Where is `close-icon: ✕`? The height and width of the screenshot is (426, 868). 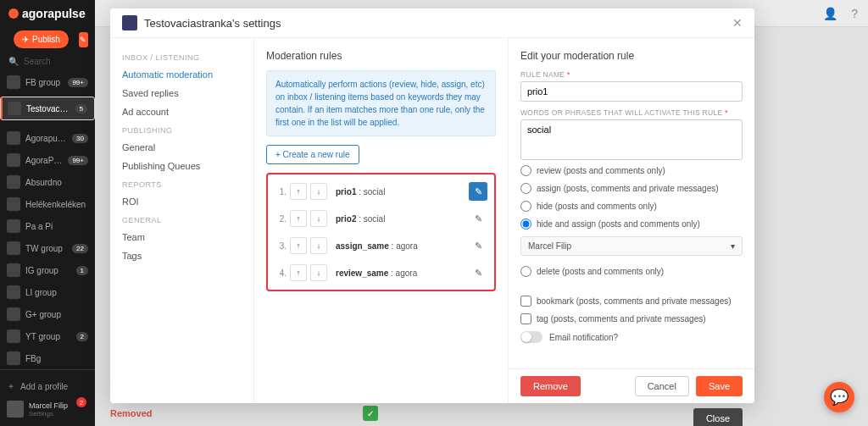
close-icon: ✕ is located at coordinates (737, 23).